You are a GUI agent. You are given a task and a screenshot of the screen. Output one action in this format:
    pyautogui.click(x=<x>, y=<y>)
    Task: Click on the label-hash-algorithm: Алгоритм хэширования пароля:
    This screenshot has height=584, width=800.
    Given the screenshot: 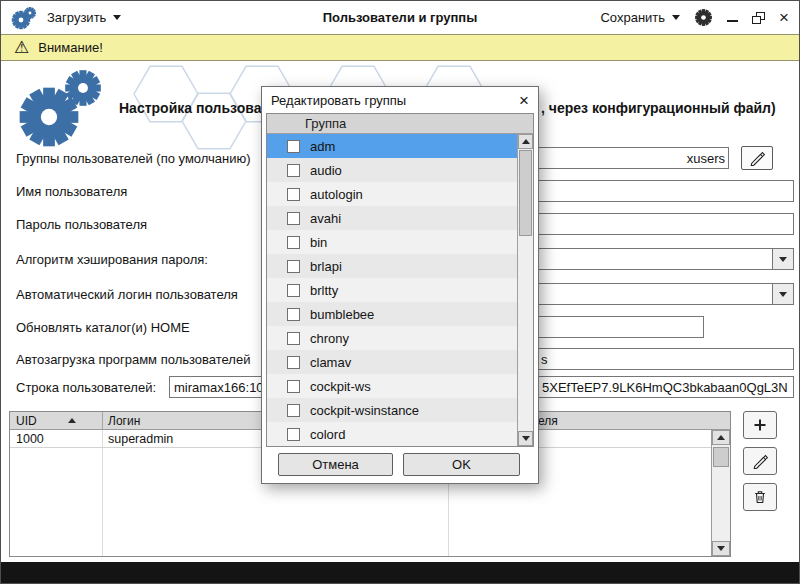 What is the action you would take?
    pyautogui.click(x=112, y=260)
    